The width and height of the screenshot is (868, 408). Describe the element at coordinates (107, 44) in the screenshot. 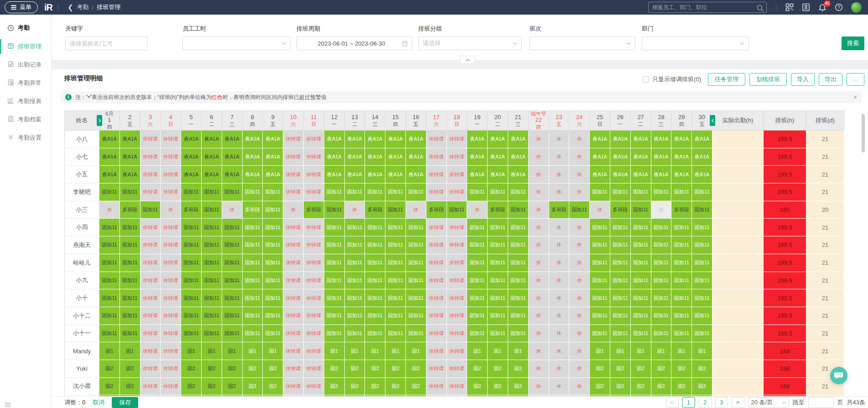

I see `keyword-input` at that location.